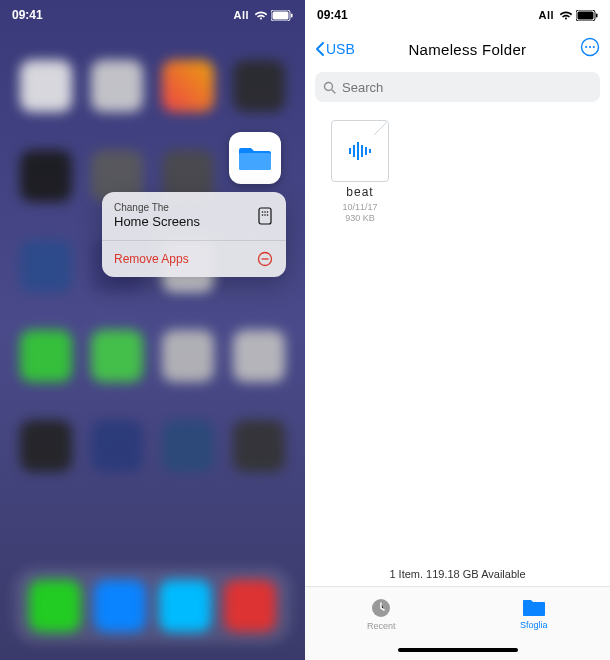  I want to click on file-size: 930 KB, so click(360, 218).